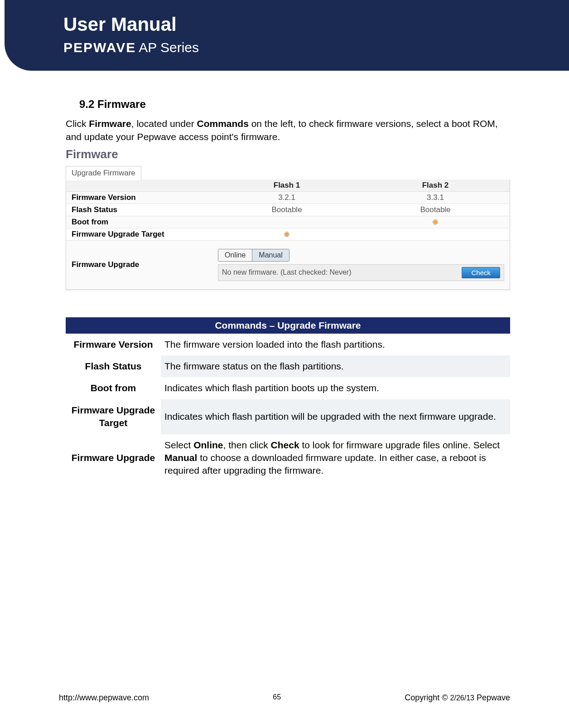 The width and height of the screenshot is (569, 728). I want to click on section-heading: 9.2 Firmware, so click(294, 104).